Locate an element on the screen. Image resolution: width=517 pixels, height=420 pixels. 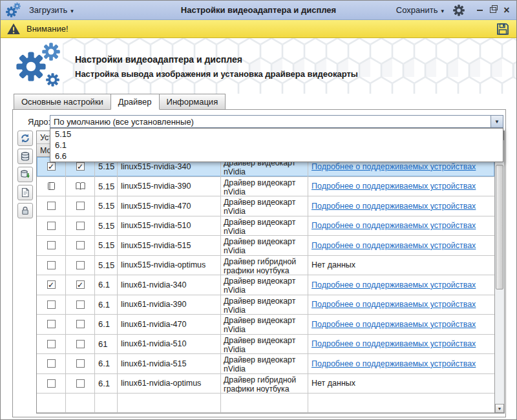
table-row: 5.15linux515-nvidia-515Драйвер видеокарт… is located at coordinates (266, 246).